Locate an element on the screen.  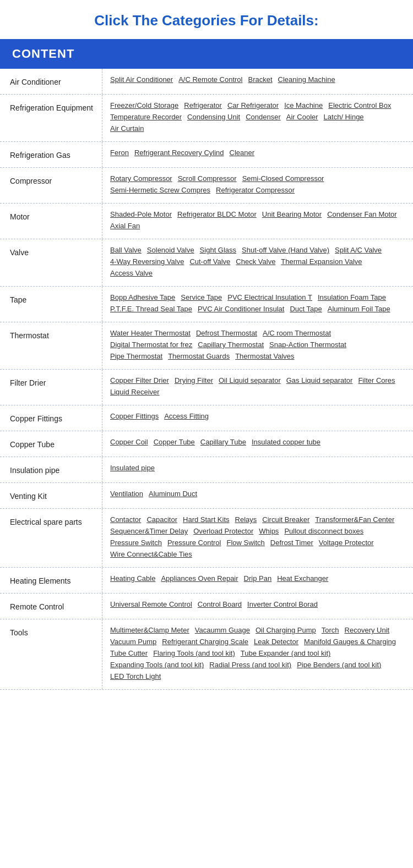
item-link-thermostat-5: Snap-Action Thermostat is located at coordinates (308, 344).